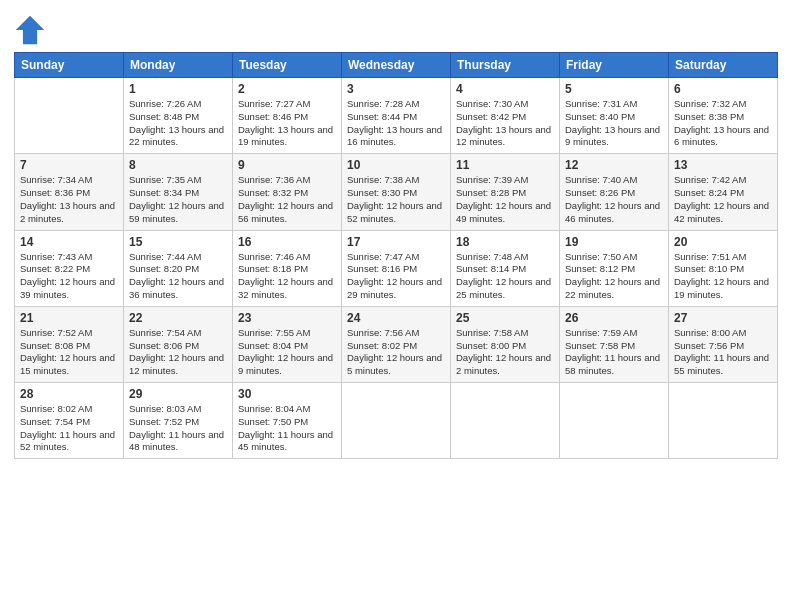 The height and width of the screenshot is (612, 792). I want to click on calendar-cell: 11Sunrise: 7:39 AM Sunset: 8:28 PM Dayli…, so click(506, 192).